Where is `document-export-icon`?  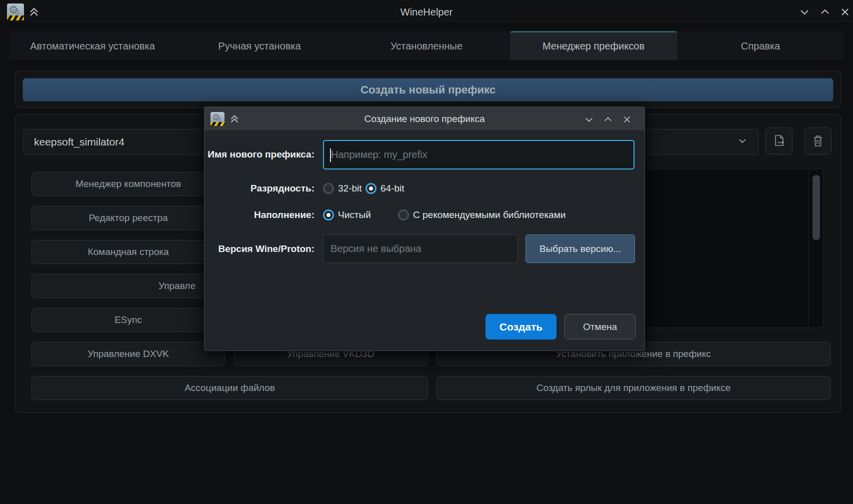 document-export-icon is located at coordinates (779, 141).